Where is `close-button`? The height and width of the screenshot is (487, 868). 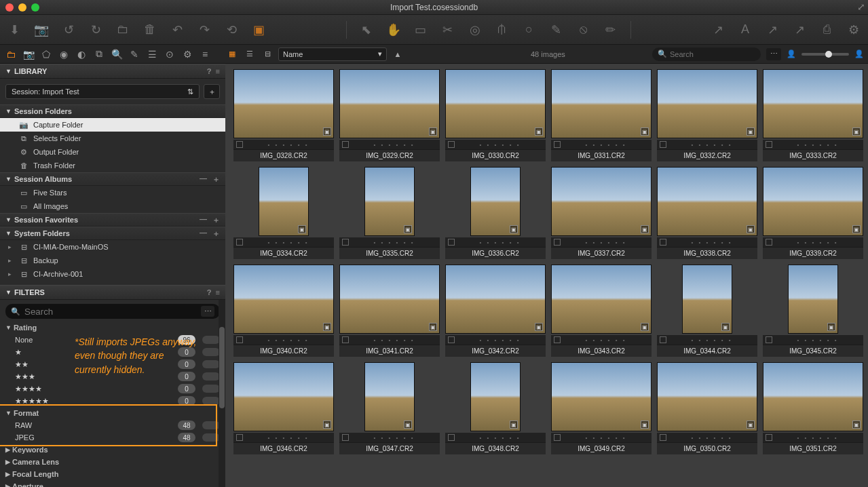
close-button is located at coordinates (10, 7).